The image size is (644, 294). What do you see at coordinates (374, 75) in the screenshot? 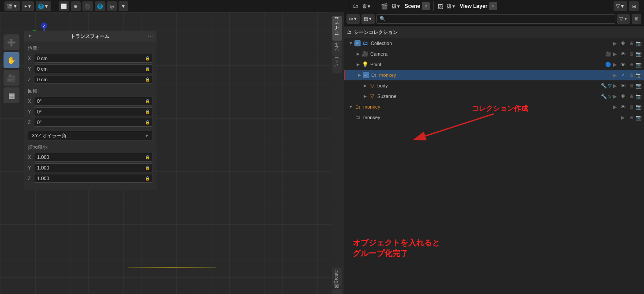
I see `monkey-coll-icon: 🗂` at bounding box center [374, 75].